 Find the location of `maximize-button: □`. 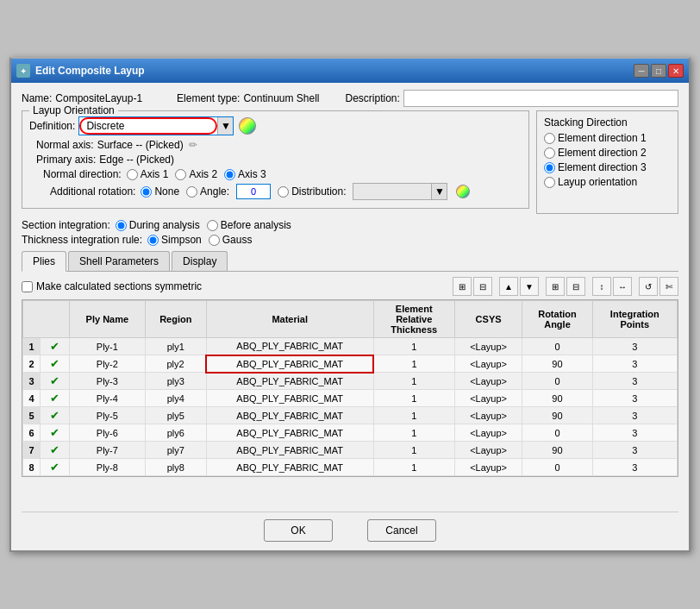

maximize-button: □ is located at coordinates (659, 71).